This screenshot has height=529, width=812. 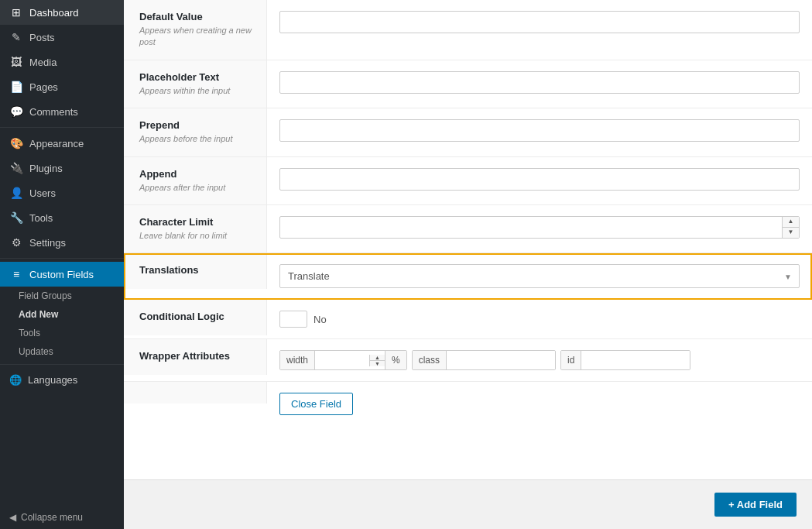 I want to click on character-limit-spinners: ▲ ▼, so click(x=790, y=228).